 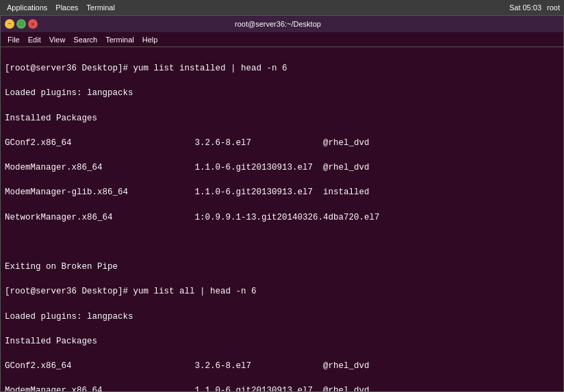 I want to click on line-6: ModemManager-glib.x86_64 1.1.0-6.git2013…, so click(x=282, y=192).